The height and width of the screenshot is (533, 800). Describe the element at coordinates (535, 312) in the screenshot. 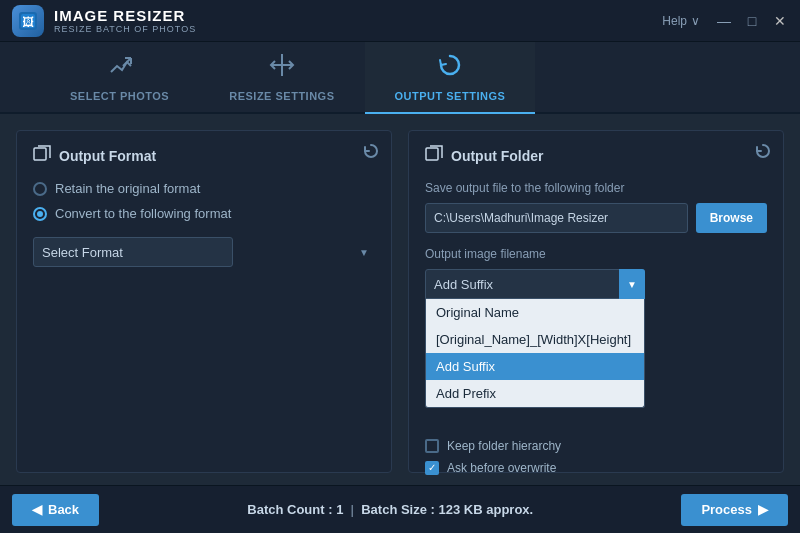

I see `dropdown-item-original-name: Original Name` at that location.